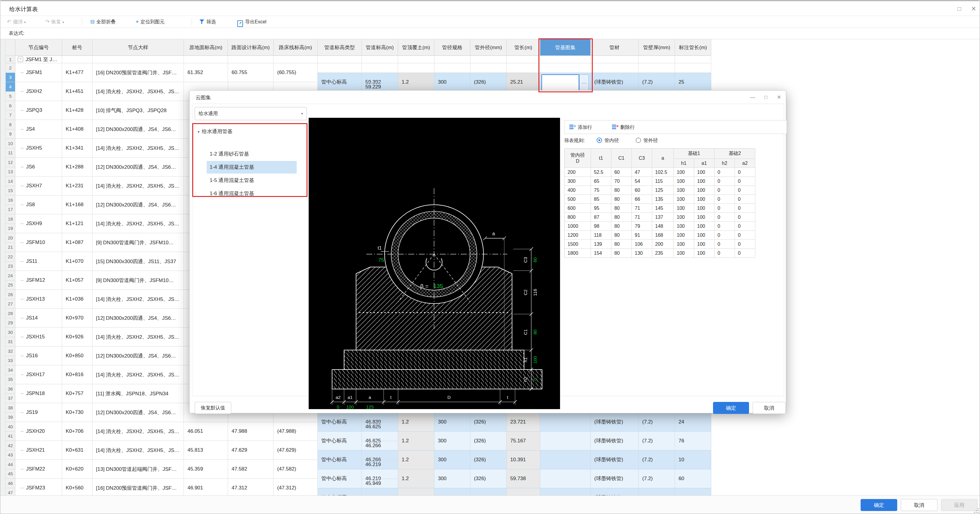 This screenshot has height=514, width=980. Describe the element at coordinates (663, 190) in the screenshot. I see `param-cell: 125` at that location.